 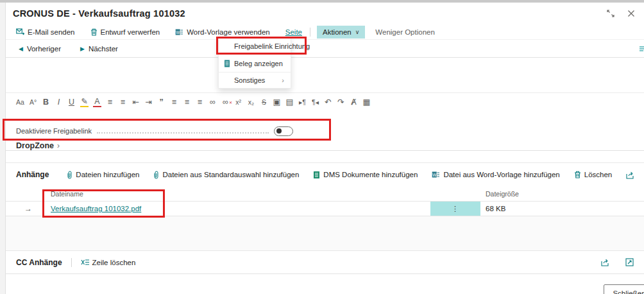 What do you see at coordinates (405, 32) in the screenshot?
I see `less-options-button: Weniger Optionen` at bounding box center [405, 32].